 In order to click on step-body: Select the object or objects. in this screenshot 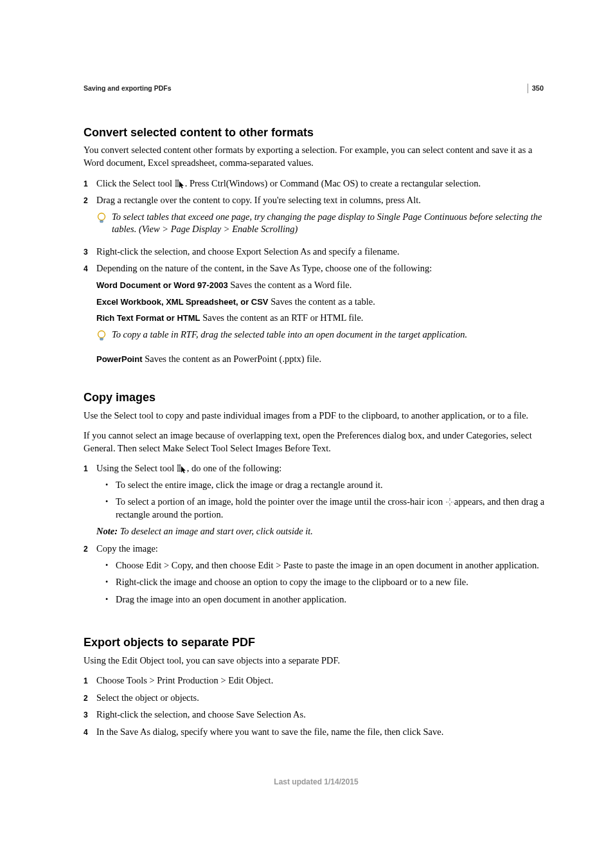, I will do `click(323, 698)`.